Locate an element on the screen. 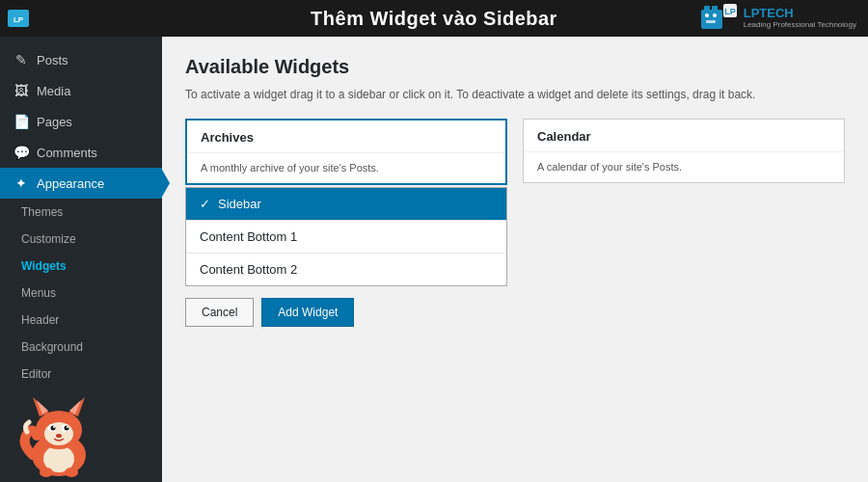  sidebar-location-dropdown: Sidebar Content Bottom 1 Content Bottom … is located at coordinates (346, 237).